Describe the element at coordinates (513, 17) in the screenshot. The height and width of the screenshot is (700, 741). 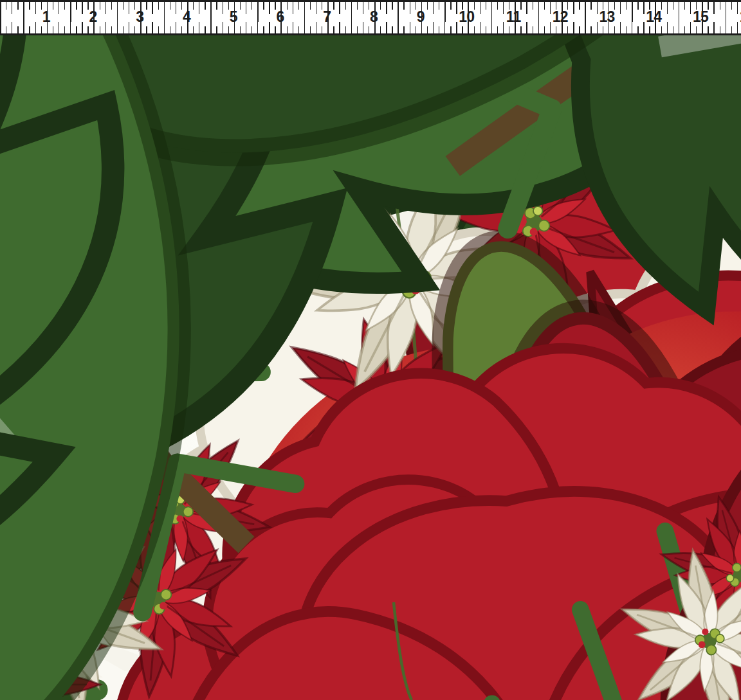
I see `ruler-number: 11` at that location.